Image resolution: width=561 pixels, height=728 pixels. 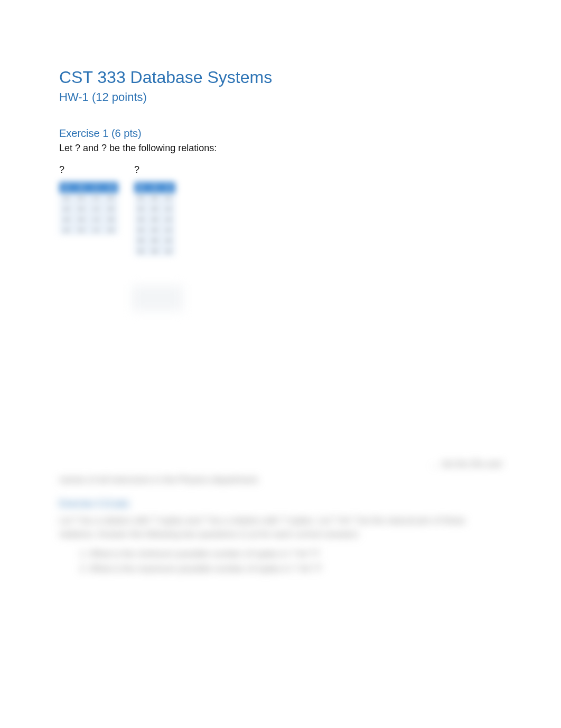 What do you see at coordinates (280, 464) in the screenshot?
I see `blurred-fragment-right: … list the IDs and` at bounding box center [280, 464].